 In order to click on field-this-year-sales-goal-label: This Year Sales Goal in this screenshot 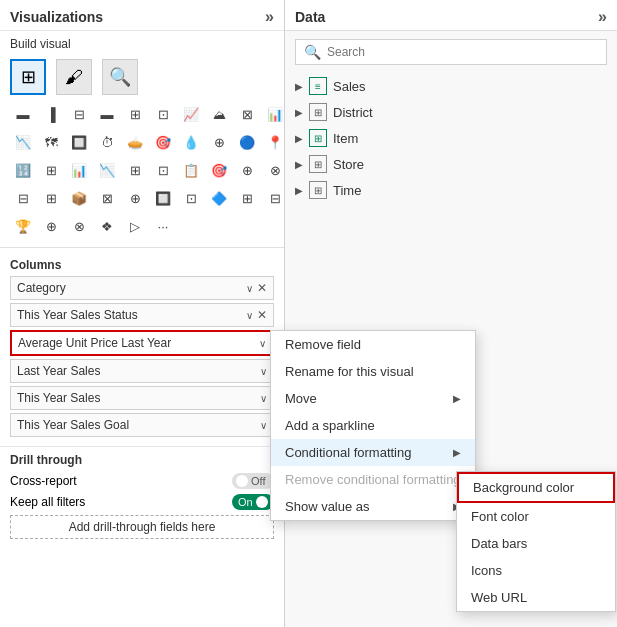, I will do `click(73, 425)`.